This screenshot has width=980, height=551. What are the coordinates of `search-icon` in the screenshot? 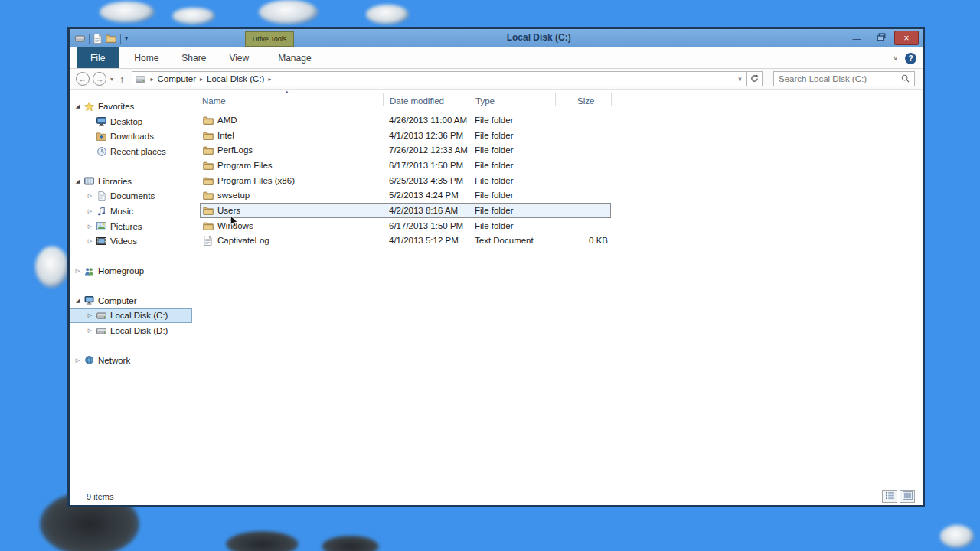 It's located at (905, 80).